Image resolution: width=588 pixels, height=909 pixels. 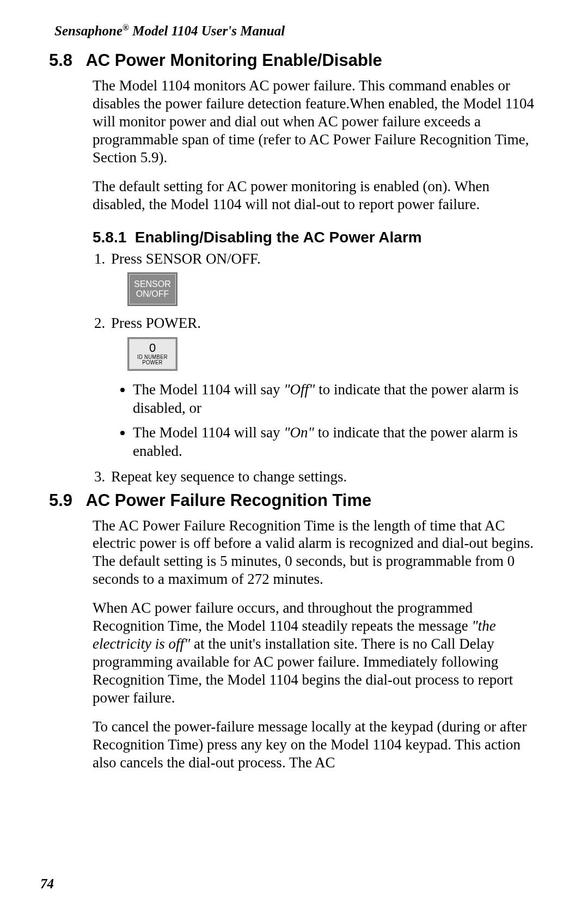 What do you see at coordinates (229, 477) in the screenshot?
I see `step-text: Repeat key sequence to change settings.` at bounding box center [229, 477].